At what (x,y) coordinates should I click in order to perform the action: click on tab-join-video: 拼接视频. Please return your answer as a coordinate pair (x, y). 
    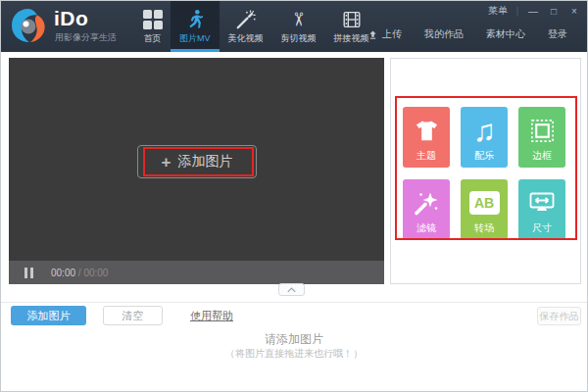
    Looking at the image, I should click on (352, 26).